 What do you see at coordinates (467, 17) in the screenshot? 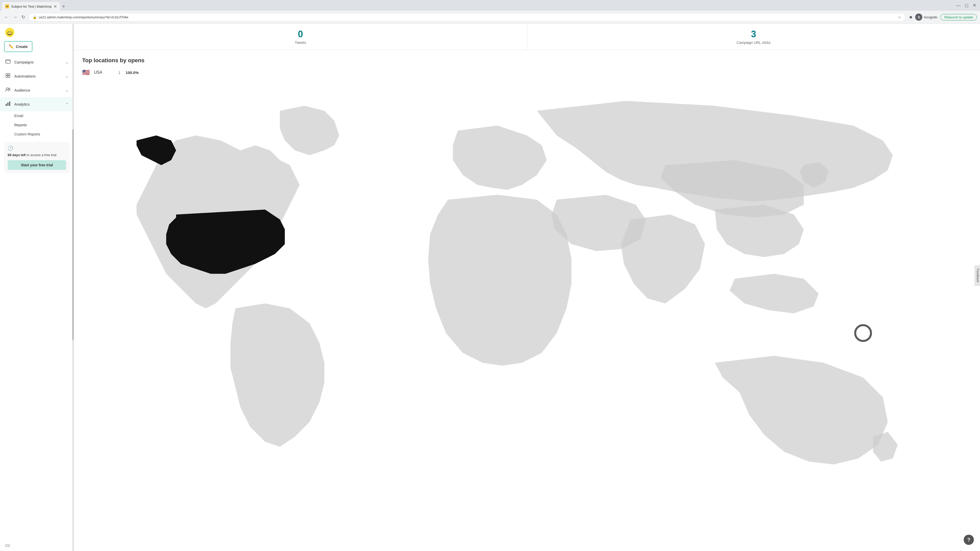
I see `url-text: us21.admin.mailchimp.com/reports/summary…` at bounding box center [467, 17].